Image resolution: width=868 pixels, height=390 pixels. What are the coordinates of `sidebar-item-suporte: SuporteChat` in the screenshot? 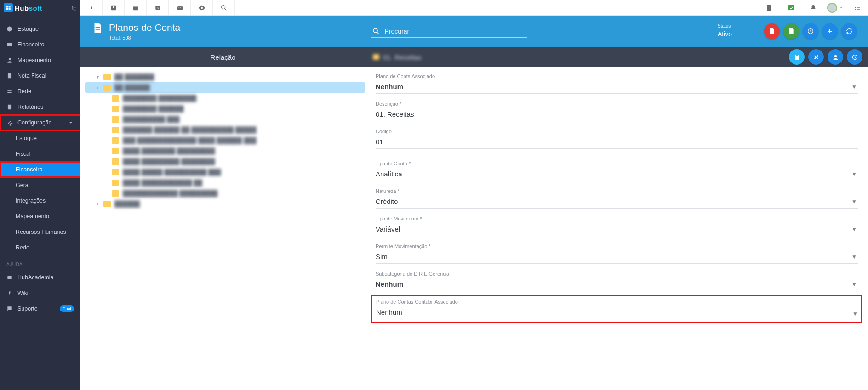 It's located at (40, 309).